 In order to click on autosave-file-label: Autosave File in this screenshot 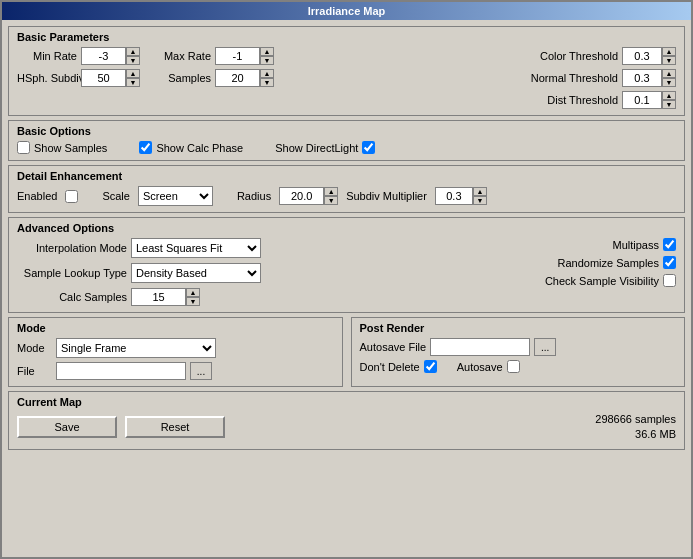, I will do `click(394, 347)`.